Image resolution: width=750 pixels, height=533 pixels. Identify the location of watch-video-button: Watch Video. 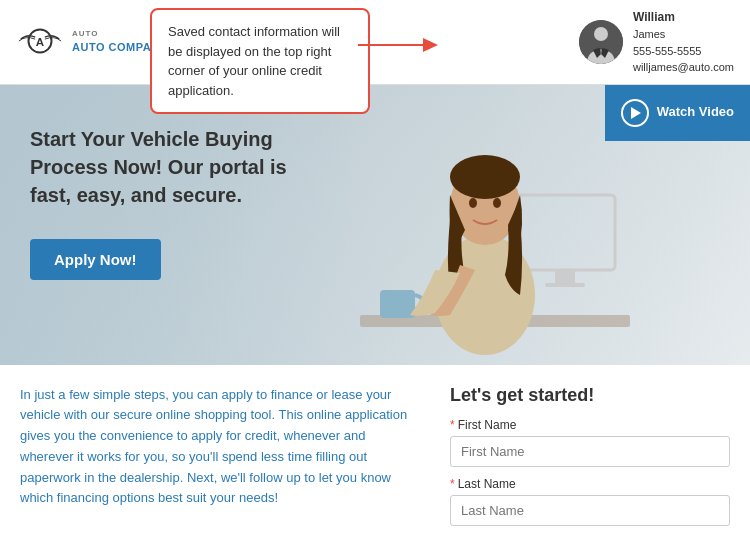
(678, 113).